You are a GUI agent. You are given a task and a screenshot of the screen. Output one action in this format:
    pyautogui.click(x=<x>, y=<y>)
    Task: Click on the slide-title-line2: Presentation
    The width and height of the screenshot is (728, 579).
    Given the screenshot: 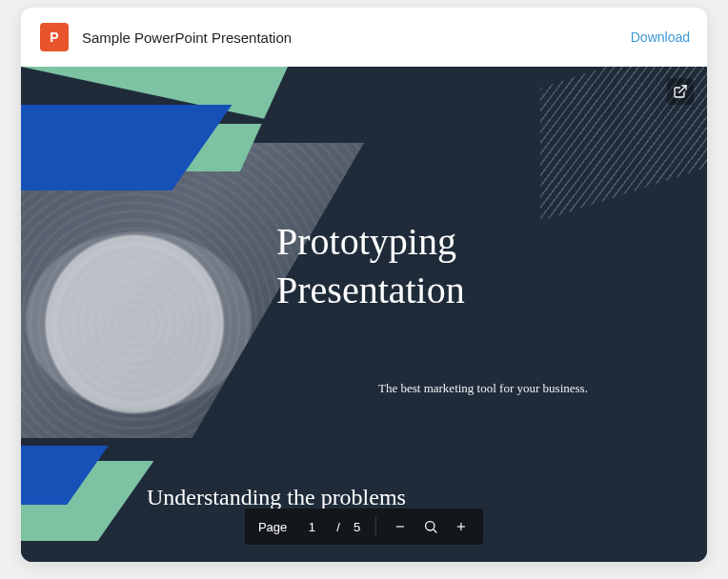 What is the action you would take?
    pyautogui.click(x=371, y=290)
    